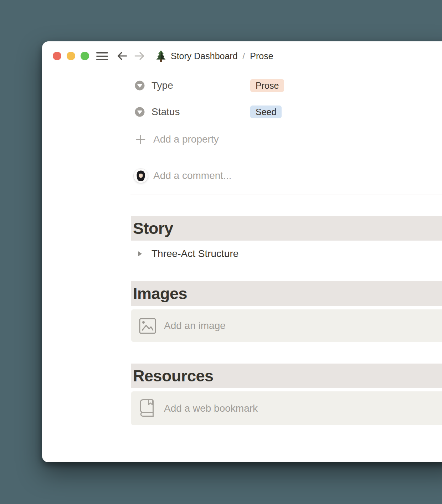 This screenshot has height=504, width=442. I want to click on arrow-left-icon, so click(123, 56).